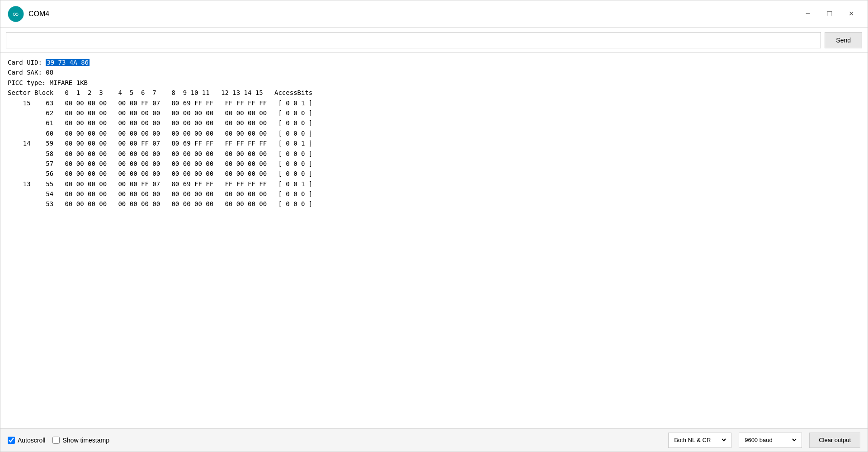 This screenshot has width=868, height=452. Describe the element at coordinates (25, 72) in the screenshot. I see `card-sak-label: Card SAK:` at that location.